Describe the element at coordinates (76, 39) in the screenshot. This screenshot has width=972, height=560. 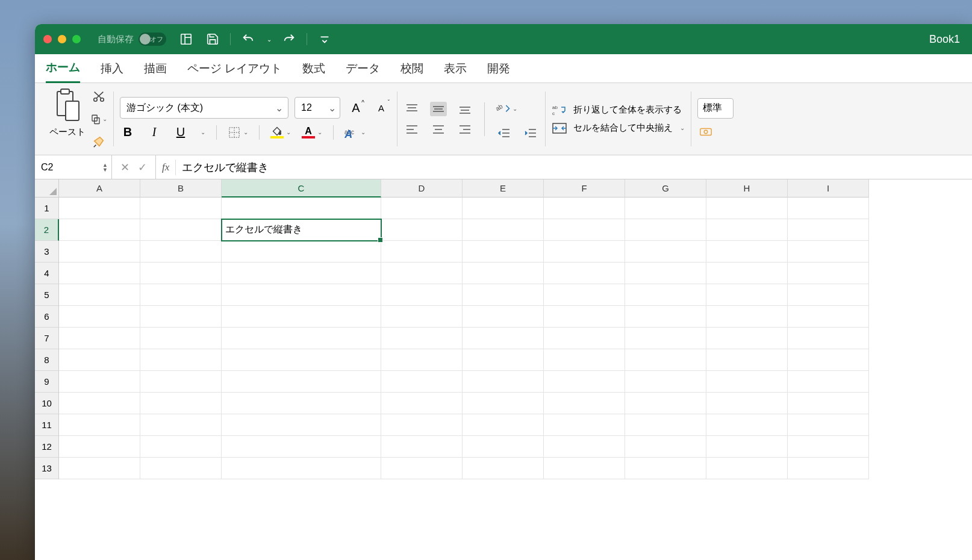
I see `zoom-window-button` at that location.